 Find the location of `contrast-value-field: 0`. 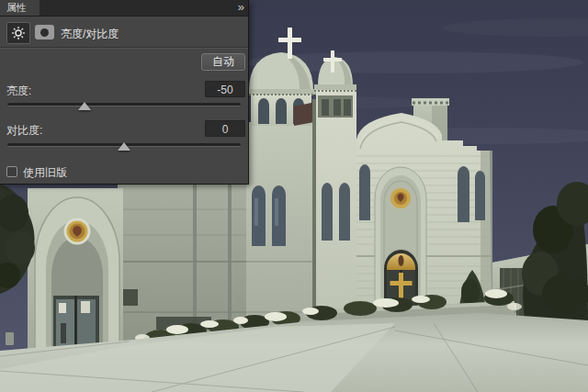

contrast-value-field: 0 is located at coordinates (225, 129).